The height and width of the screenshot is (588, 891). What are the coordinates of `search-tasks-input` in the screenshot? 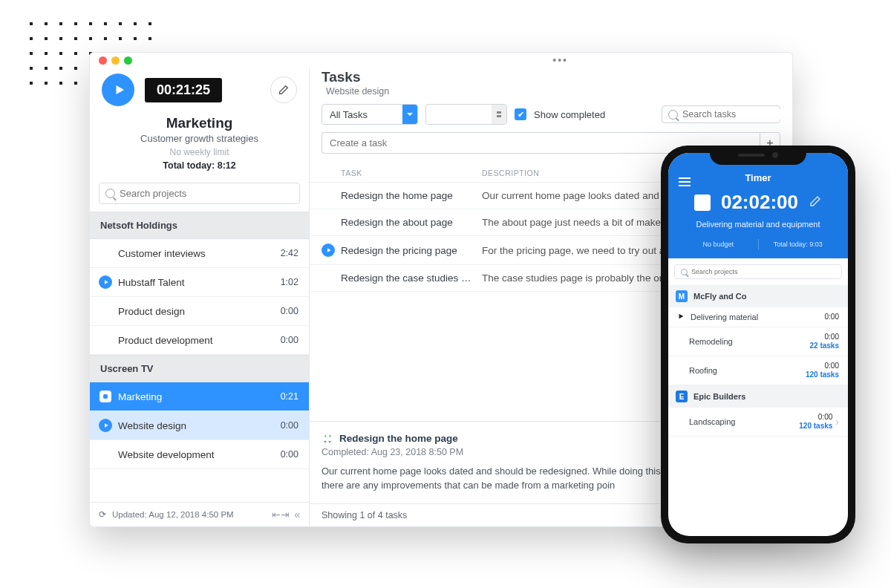 It's located at (737, 114).